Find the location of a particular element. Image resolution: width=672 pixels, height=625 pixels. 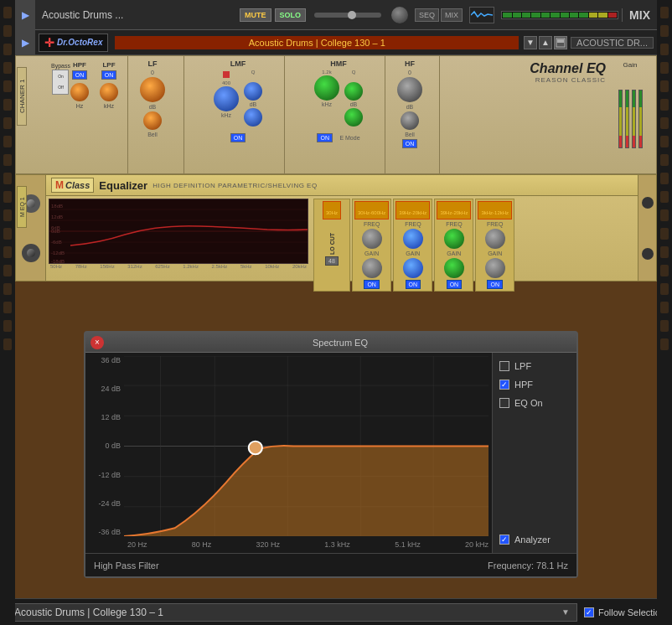

param2-controls: FREQ GAIN is located at coordinates (454, 250).